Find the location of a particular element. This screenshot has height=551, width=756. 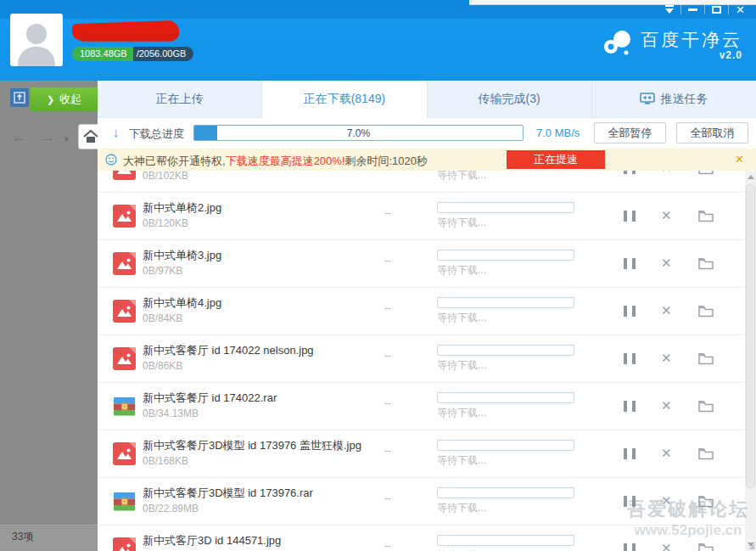

download-row: 新中式单椅2.jpg 0B/120KB -- 等待下载... ✕ is located at coordinates (421, 216).